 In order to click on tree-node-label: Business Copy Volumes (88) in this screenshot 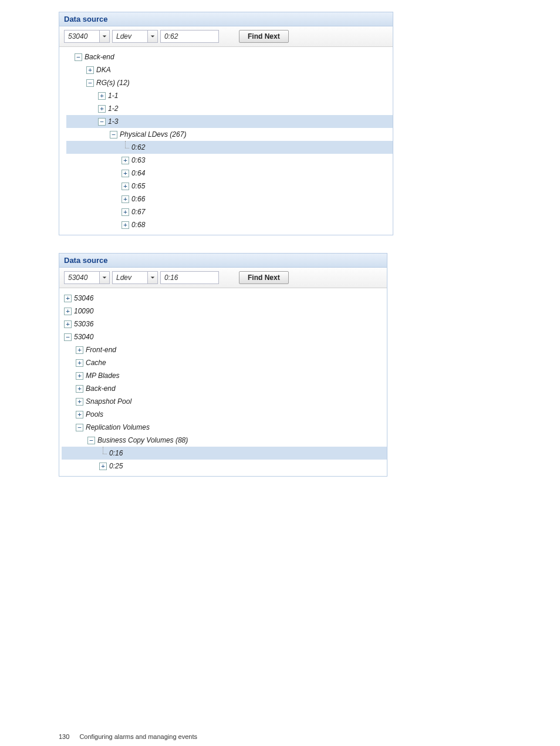, I will do `click(143, 440)`.